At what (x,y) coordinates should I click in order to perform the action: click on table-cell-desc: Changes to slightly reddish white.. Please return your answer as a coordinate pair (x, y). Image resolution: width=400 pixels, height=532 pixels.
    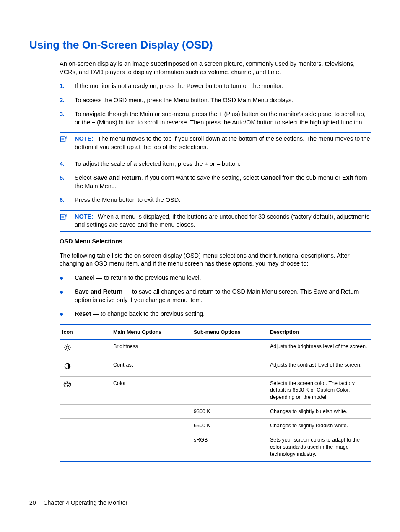
    Looking at the image, I should click on (319, 426).